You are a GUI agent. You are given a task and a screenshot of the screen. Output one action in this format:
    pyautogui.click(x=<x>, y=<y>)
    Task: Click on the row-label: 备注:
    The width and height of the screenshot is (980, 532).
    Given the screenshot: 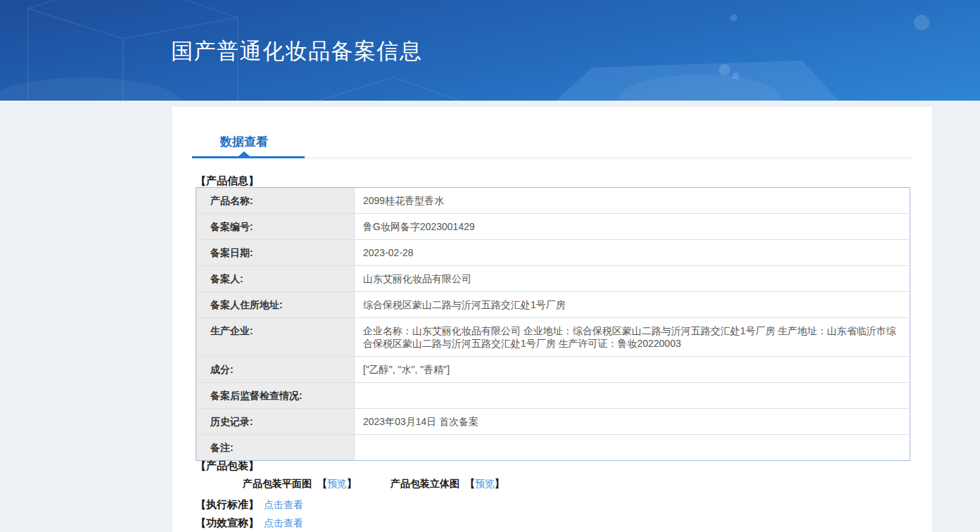 What is the action you would take?
    pyautogui.click(x=276, y=448)
    